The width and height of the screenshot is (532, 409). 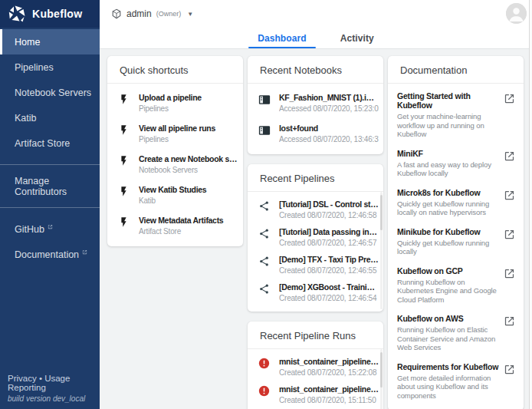 I want to click on sidebar-item-label: Home, so click(x=28, y=42).